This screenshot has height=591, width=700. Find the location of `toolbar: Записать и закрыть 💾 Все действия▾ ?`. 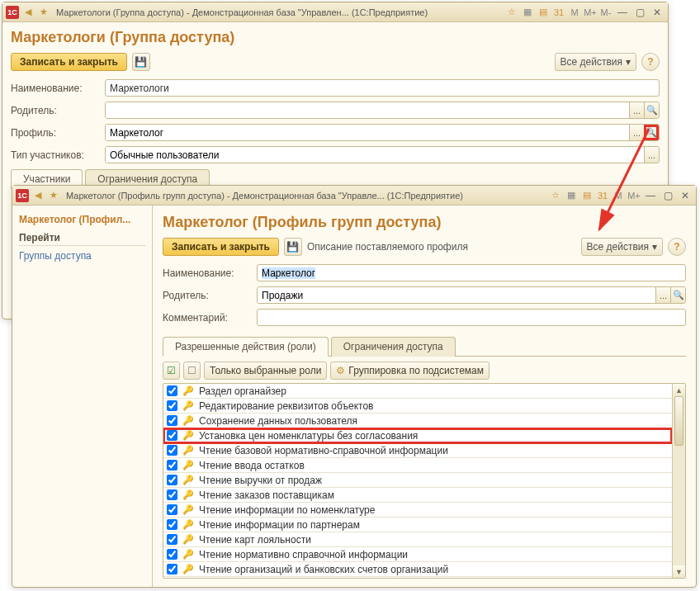

toolbar: Записать и закрыть 💾 Все действия▾ ? is located at coordinates (335, 62).